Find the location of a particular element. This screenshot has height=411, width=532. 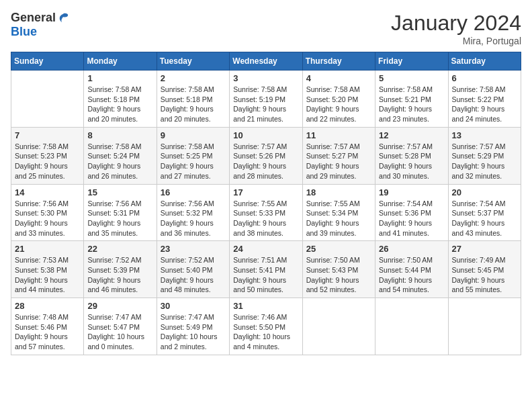

title-section: January 2024 Mira, Portugal is located at coordinates (456, 28).